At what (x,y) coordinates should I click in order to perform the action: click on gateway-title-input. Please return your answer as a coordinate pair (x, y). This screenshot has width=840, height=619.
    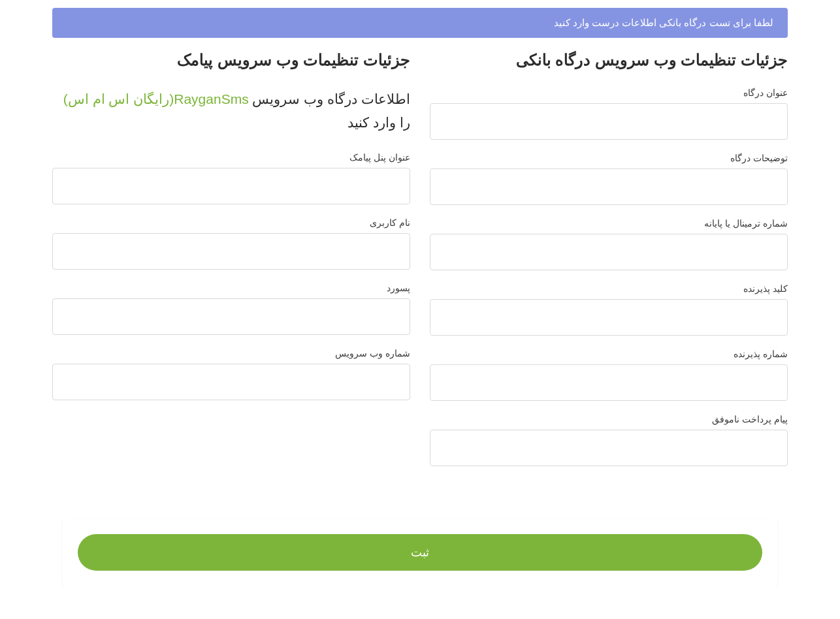
    Looking at the image, I should click on (609, 121).